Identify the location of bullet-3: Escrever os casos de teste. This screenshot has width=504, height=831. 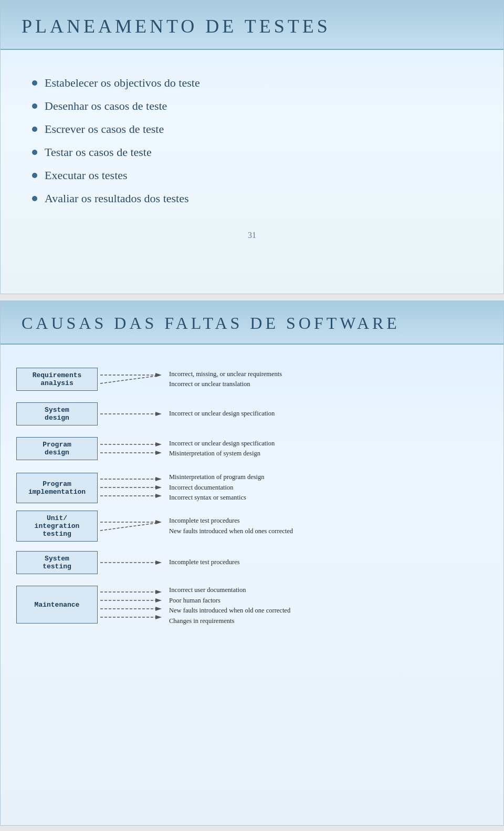
(252, 129).